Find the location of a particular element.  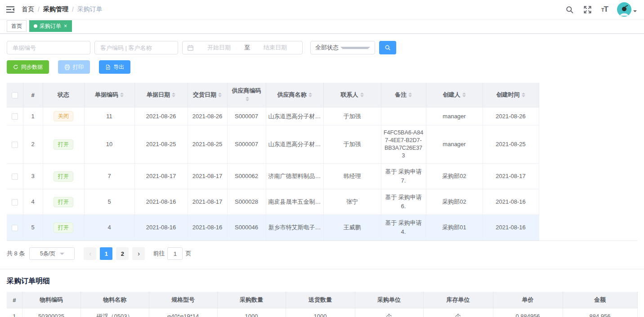

cell-contact: 于加强 is located at coordinates (352, 116).